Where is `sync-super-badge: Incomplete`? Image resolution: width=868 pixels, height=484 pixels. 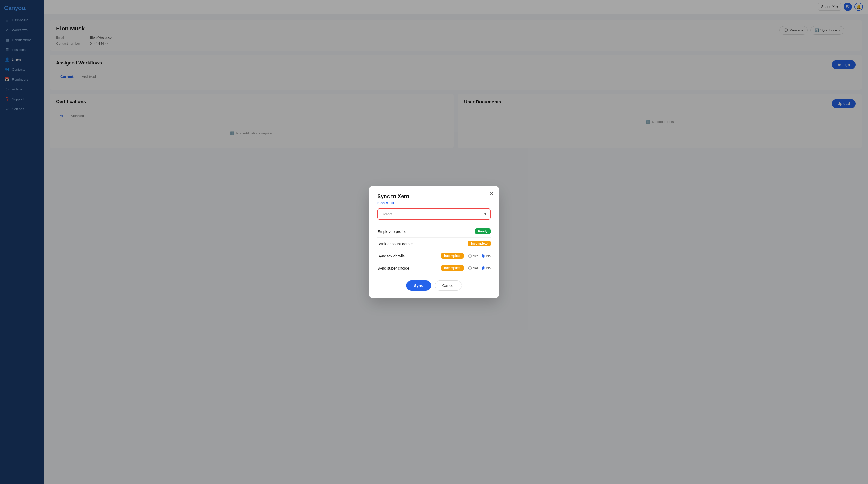
sync-super-badge: Incomplete is located at coordinates (452, 268).